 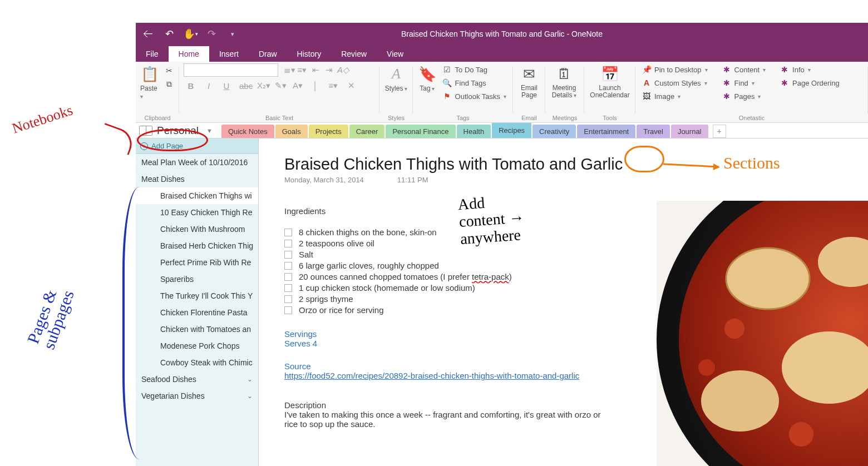 What do you see at coordinates (675, 83) in the screenshot?
I see `custom-styles-button: ACustom Styles` at bounding box center [675, 83].